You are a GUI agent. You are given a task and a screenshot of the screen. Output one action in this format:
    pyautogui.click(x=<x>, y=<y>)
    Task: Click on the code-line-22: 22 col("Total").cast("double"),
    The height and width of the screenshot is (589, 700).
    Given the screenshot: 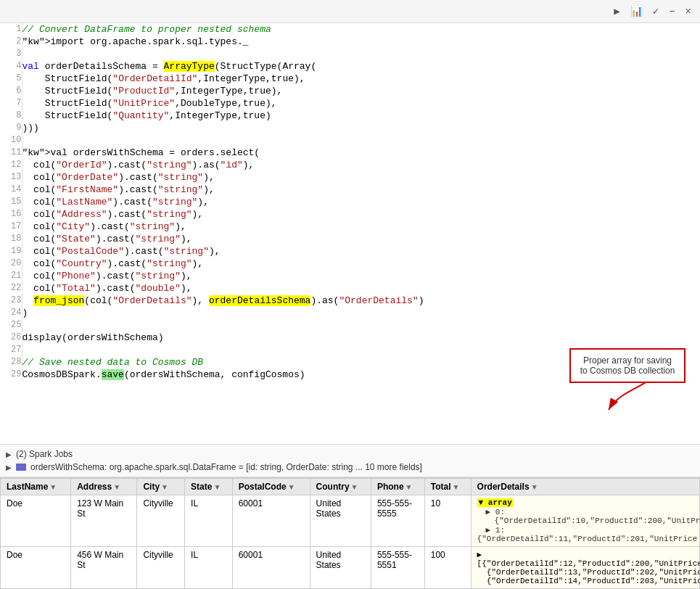 What is the action you would take?
    pyautogui.click(x=350, y=289)
    